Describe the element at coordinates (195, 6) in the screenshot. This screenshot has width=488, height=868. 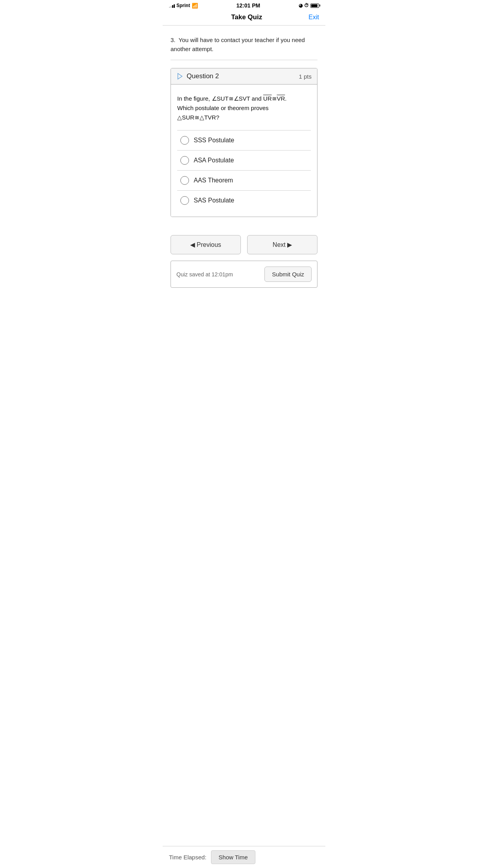
I see `wifi-icon: 📶` at that location.